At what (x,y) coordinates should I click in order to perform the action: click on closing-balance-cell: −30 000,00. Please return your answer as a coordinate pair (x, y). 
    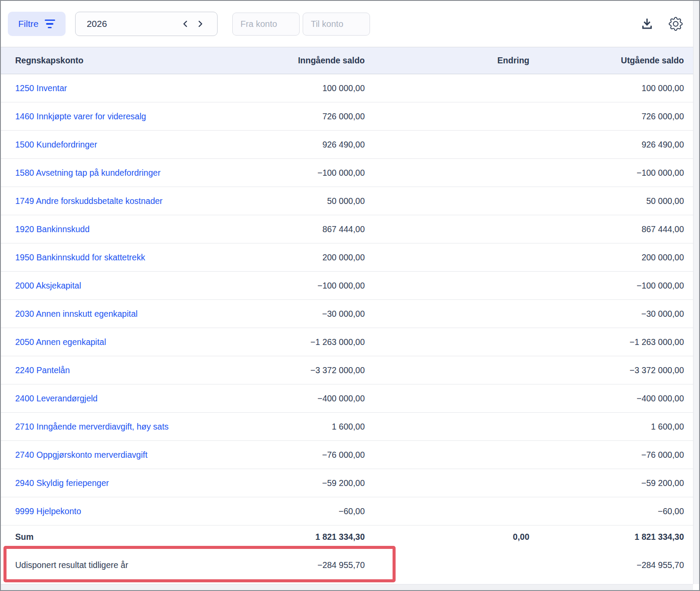
    Looking at the image, I should click on (611, 314).